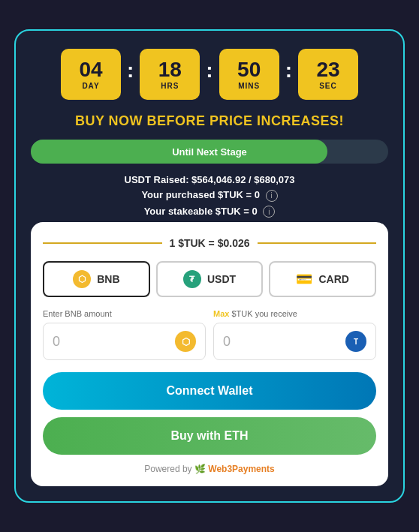  What do you see at coordinates (102, 243) in the screenshot?
I see `rate-line-left` at bounding box center [102, 243].